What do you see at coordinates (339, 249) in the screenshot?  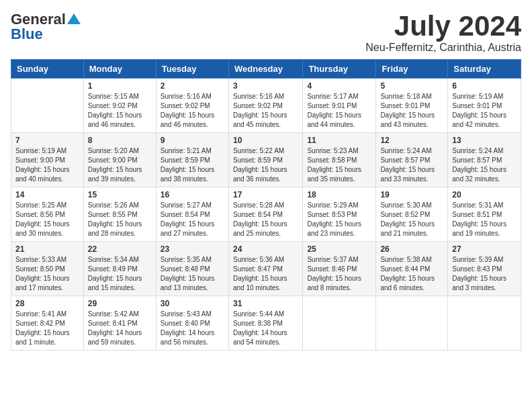 I see `day-number: 25` at bounding box center [339, 249].